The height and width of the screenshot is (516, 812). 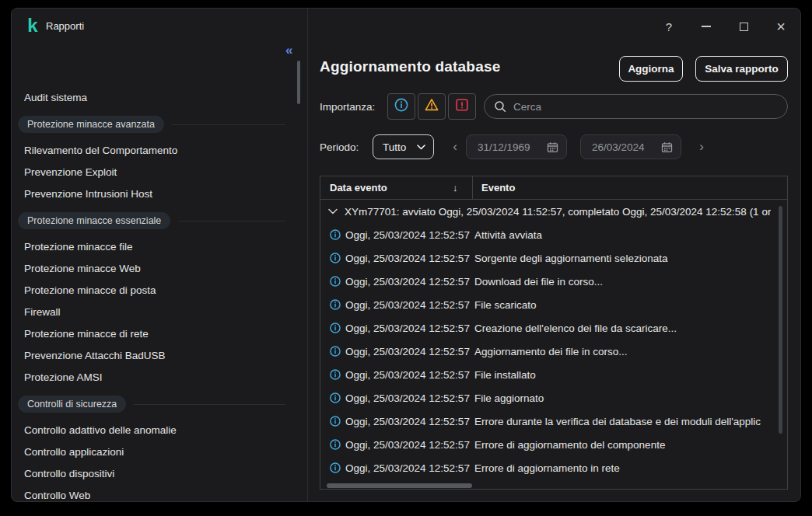 I want to click on event-text: File aggiornato, so click(x=621, y=398).